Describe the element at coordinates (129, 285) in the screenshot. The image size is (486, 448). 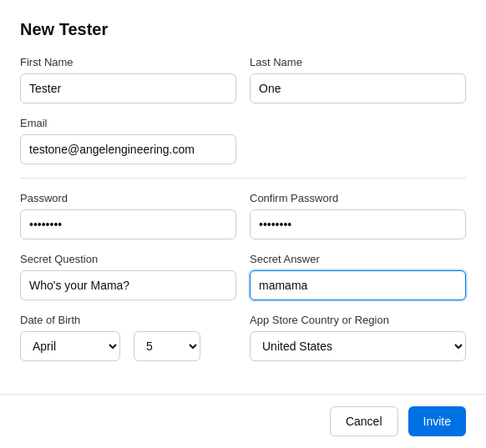
I see `secret-question-input` at that location.